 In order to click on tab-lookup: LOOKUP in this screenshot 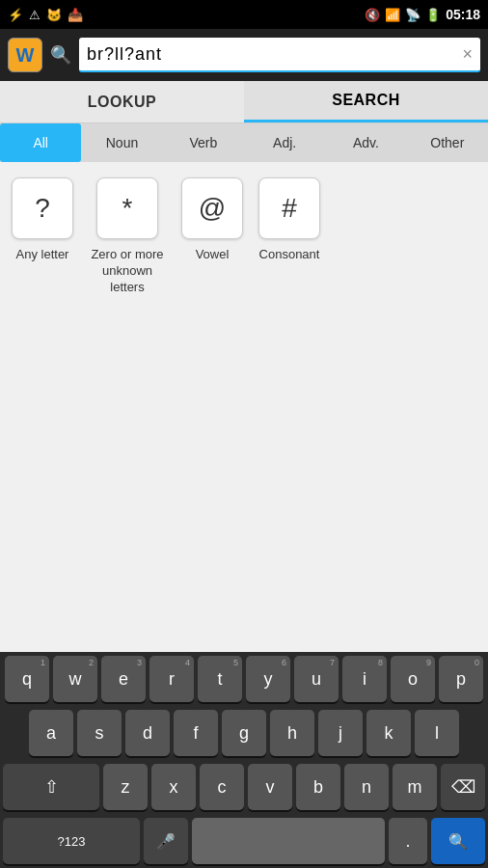, I will do `click(122, 102)`.